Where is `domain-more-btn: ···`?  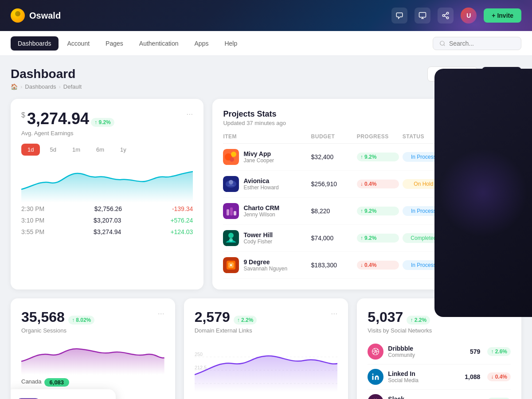 domain-more-btn: ··· is located at coordinates (334, 314).